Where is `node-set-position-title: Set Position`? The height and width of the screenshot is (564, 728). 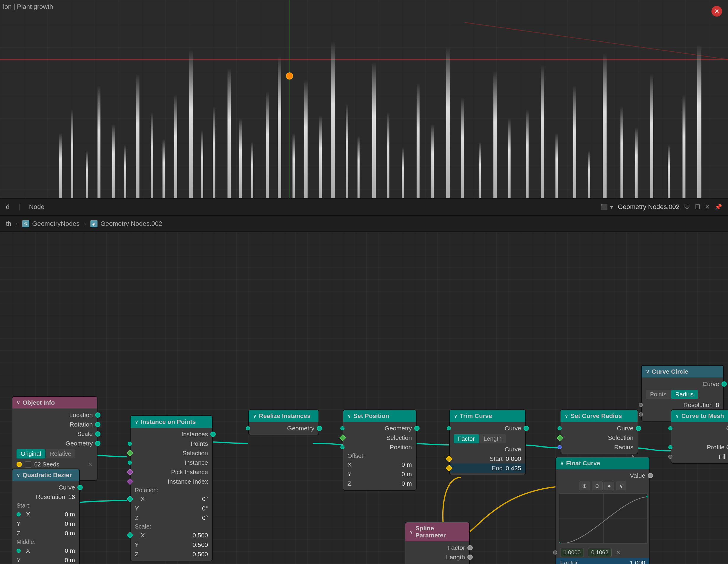
node-set-position-title: Set Position is located at coordinates (371, 416).